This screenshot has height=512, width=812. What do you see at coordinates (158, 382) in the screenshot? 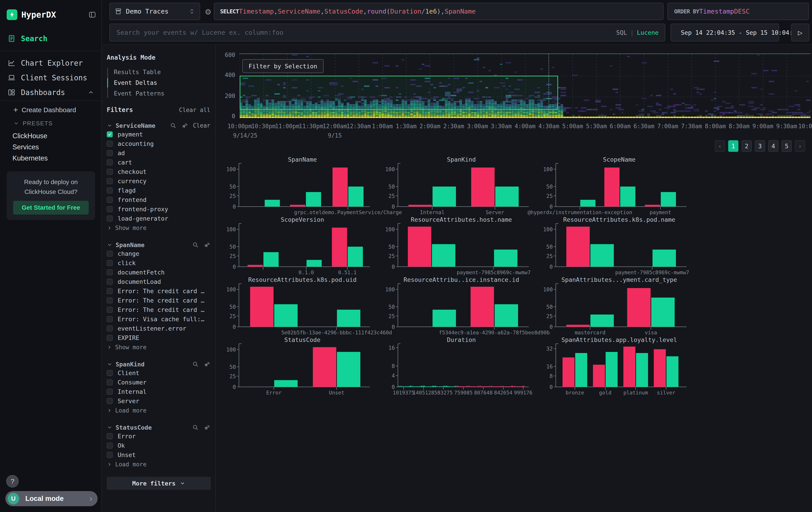
I see `filter-checkbox-consumer: Consumer` at bounding box center [158, 382].